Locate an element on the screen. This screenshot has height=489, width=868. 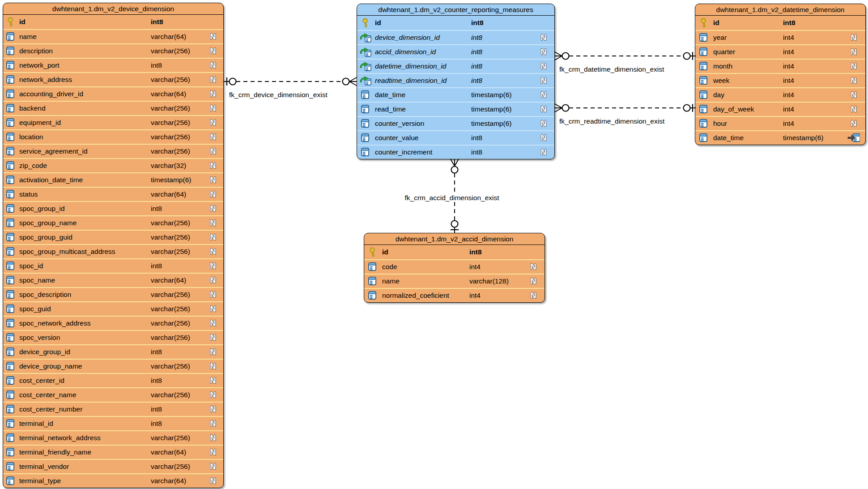
column-row-name: namevarchar(64)NN is located at coordinates (113, 36).